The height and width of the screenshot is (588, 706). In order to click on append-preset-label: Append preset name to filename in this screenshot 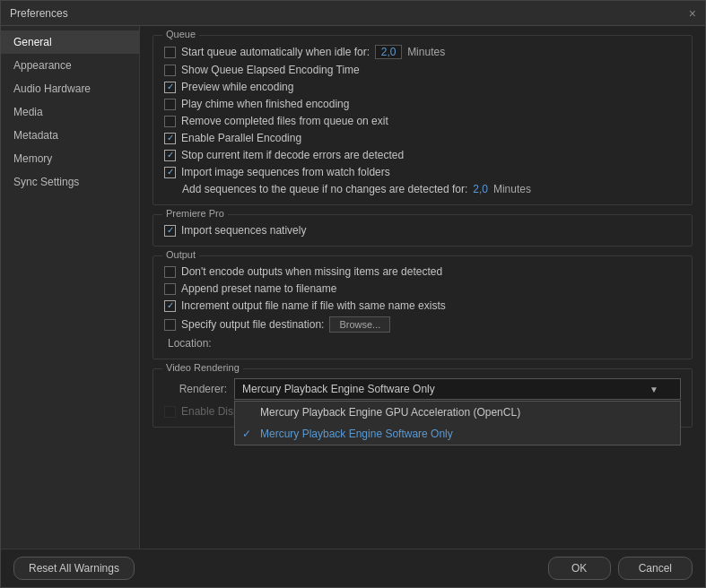, I will do `click(258, 289)`.